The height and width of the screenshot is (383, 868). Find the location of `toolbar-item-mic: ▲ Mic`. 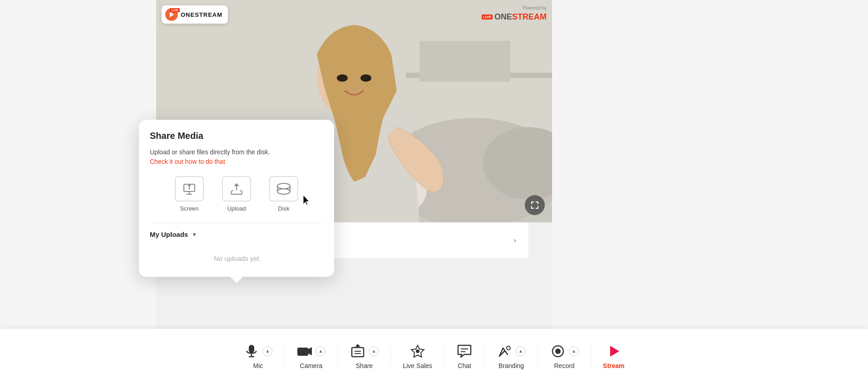

toolbar-item-mic: ▲ Mic is located at coordinates (258, 356).